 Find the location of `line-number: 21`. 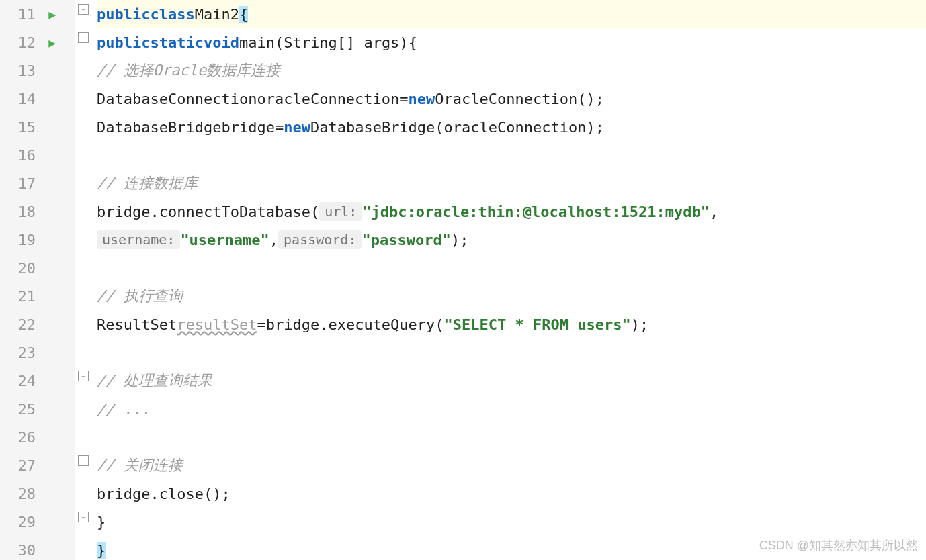

line-number: 21 is located at coordinates (38, 296).